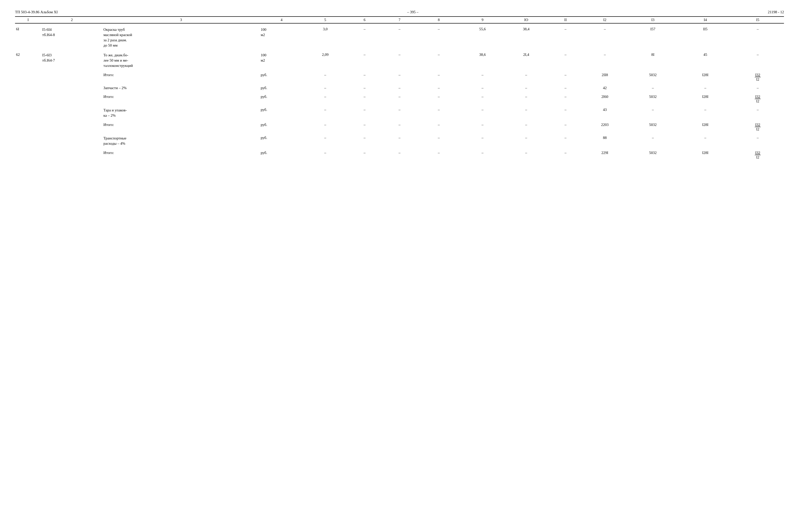 This screenshot has height=532, width=799. What do you see at coordinates (758, 37) in the screenshot?
I see `cell-row61-col15: –` at bounding box center [758, 37].